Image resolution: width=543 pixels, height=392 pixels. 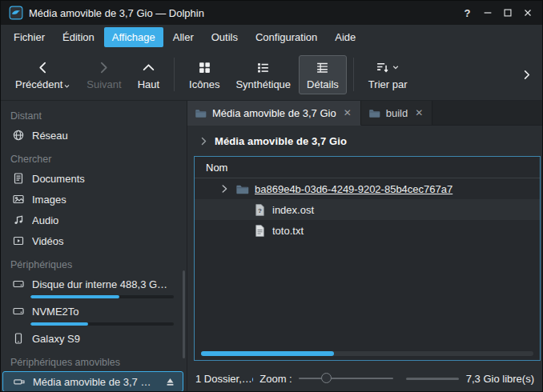 I want to click on icons-view-label: Icônes, so click(x=204, y=85).